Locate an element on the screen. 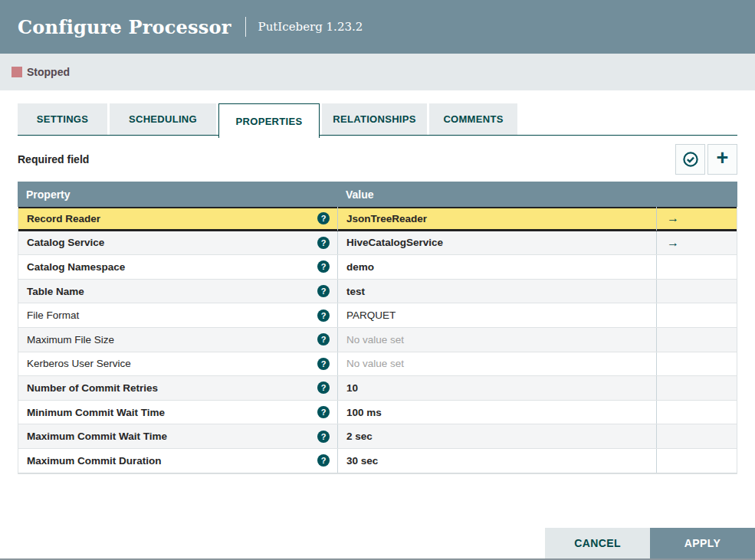 This screenshot has height=560, width=755. apply-button: APPLY is located at coordinates (702, 543).